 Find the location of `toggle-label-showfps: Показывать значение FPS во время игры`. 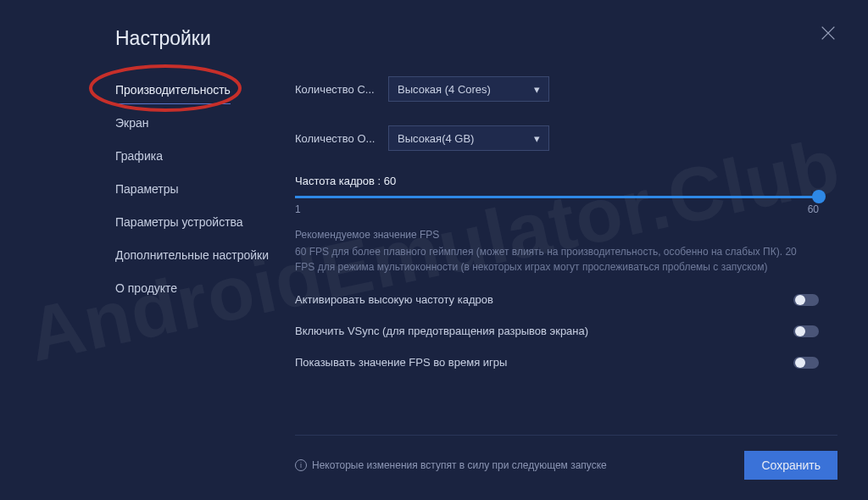

toggle-label-showfps: Показывать значение FPS во время игры is located at coordinates (401, 363).